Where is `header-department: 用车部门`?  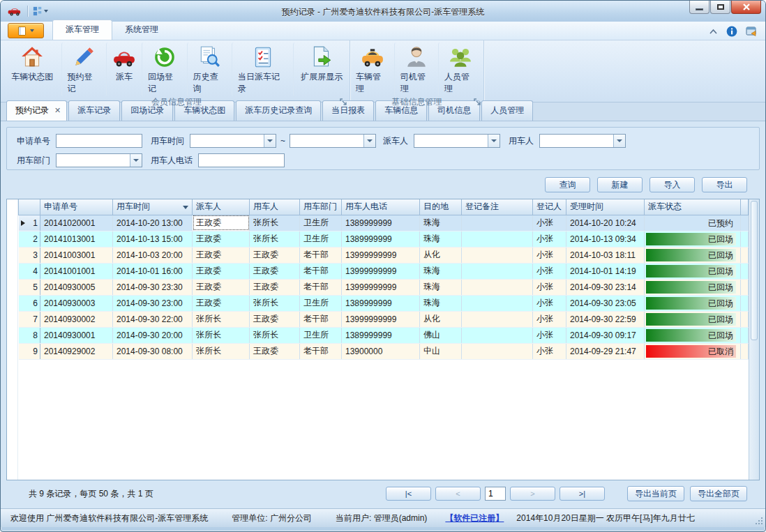
header-department: 用车部门 is located at coordinates (321, 207).